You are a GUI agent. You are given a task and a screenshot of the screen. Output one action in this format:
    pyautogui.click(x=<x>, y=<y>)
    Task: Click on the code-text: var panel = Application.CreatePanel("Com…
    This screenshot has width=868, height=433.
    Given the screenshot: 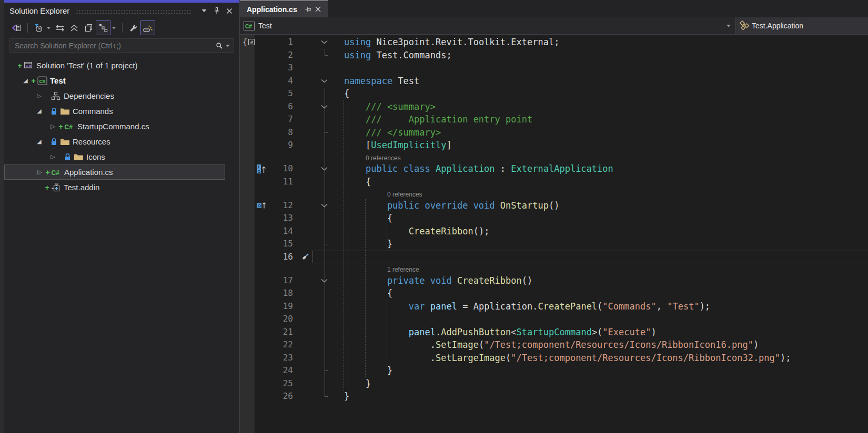 What is the action you would take?
    pyautogui.click(x=602, y=307)
    